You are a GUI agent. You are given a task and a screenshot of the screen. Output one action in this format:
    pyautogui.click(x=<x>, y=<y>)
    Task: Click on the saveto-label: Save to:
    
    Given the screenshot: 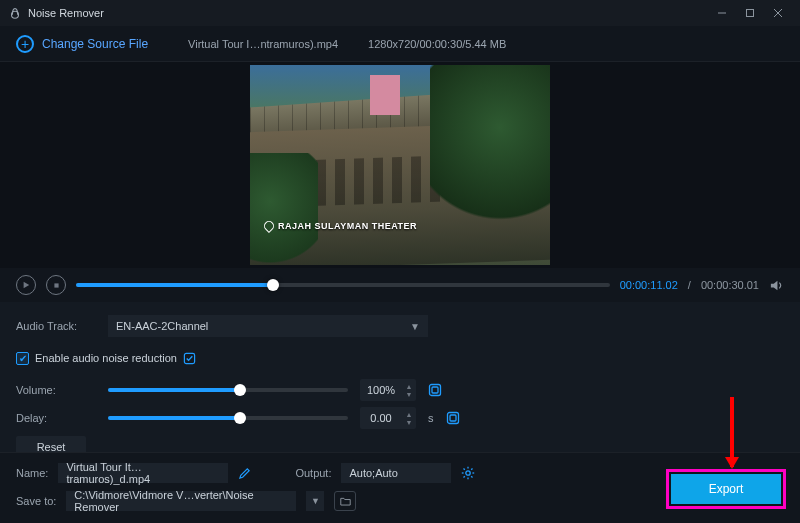 What is the action you would take?
    pyautogui.click(x=36, y=501)
    